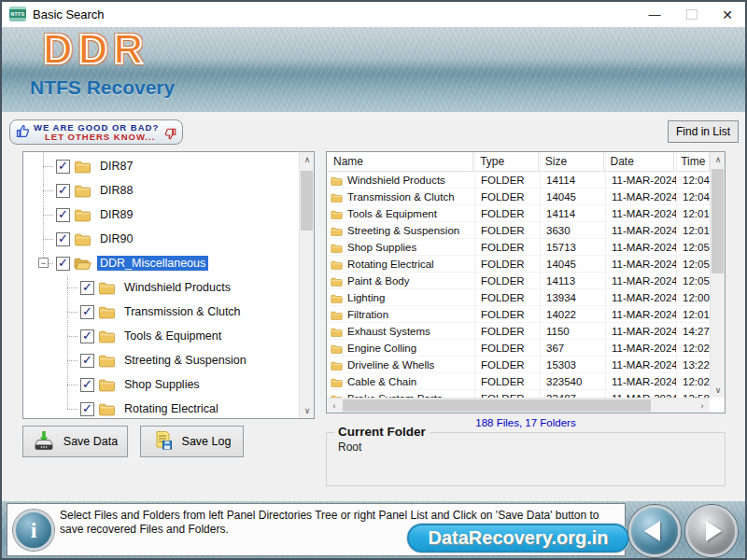  What do you see at coordinates (518, 197) in the screenshot?
I see `table-row: Transmission & ClutchFOLDER1404511-MAR-2…` at bounding box center [518, 197].